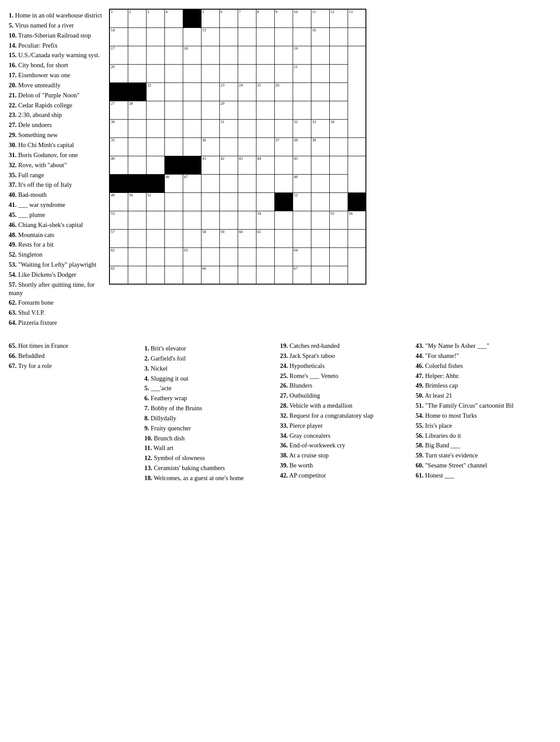 The width and height of the screenshot is (560, 742). I want to click on grid-cell-7-0: 35, so click(119, 147).